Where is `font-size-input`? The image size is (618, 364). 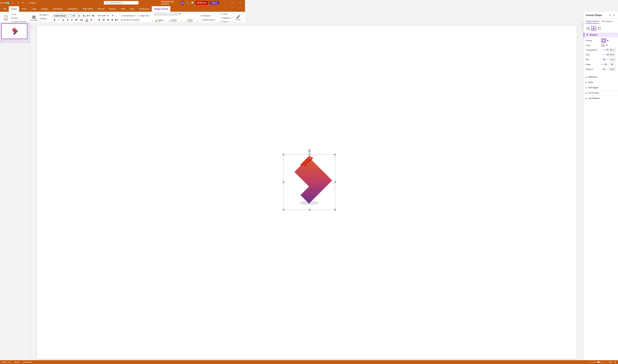
font-size-input is located at coordinates (79, 16).